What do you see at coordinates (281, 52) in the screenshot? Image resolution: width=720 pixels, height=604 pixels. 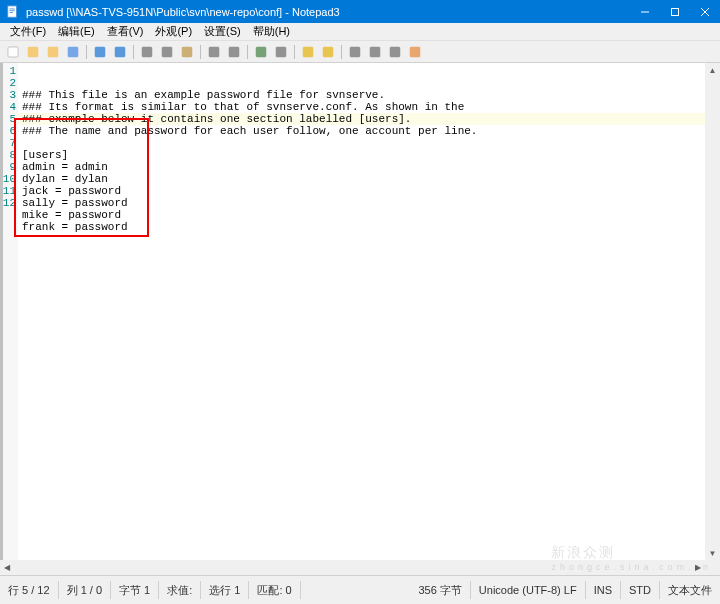 I see `settings-icon` at bounding box center [281, 52].